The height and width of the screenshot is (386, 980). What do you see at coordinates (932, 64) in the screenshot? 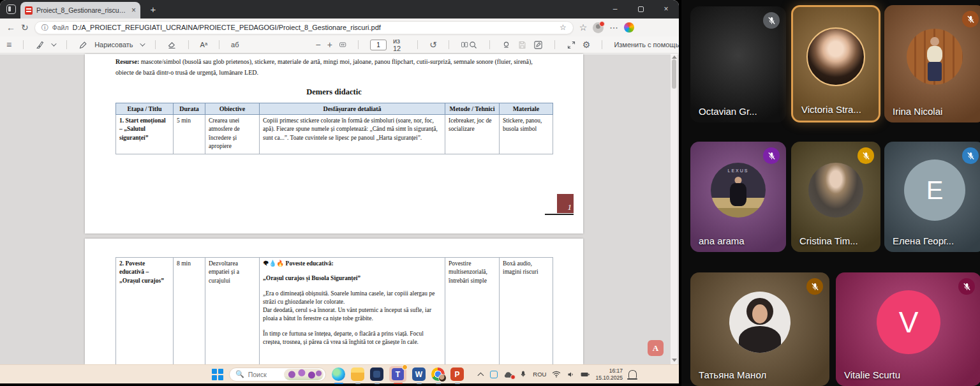
I see `participant-tile: Irina Nicolai` at bounding box center [932, 64].